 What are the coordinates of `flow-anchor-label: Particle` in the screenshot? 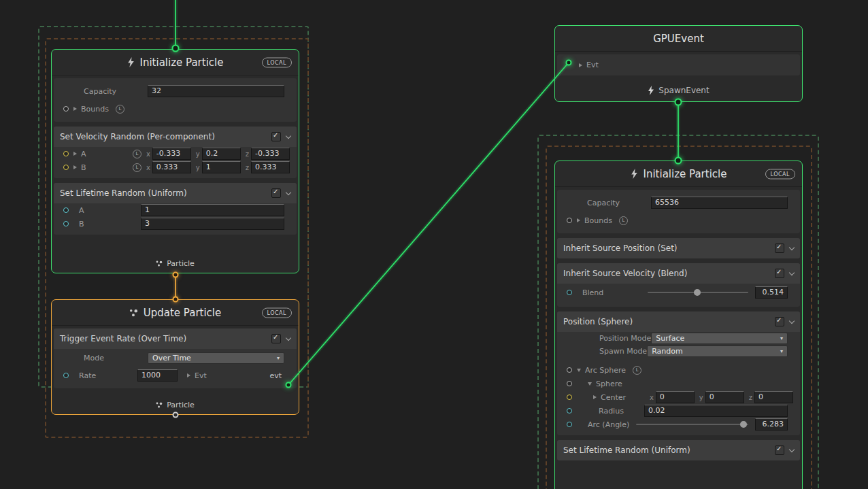 It's located at (181, 264).